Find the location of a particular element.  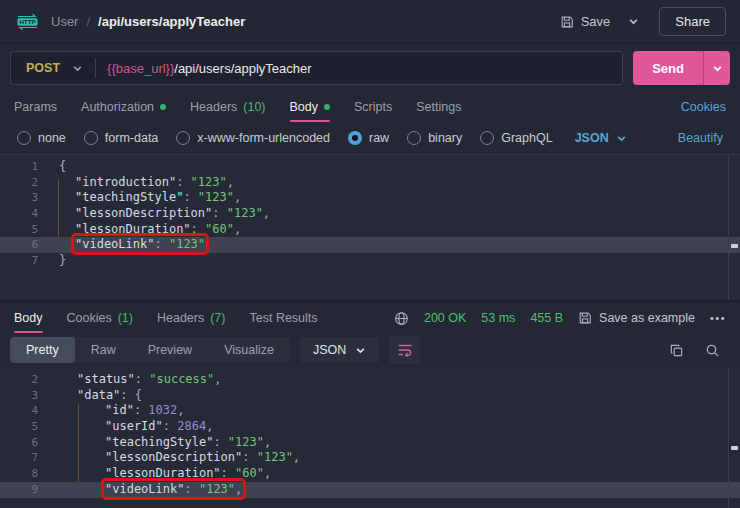

save-button: Save is located at coordinates (586, 22).